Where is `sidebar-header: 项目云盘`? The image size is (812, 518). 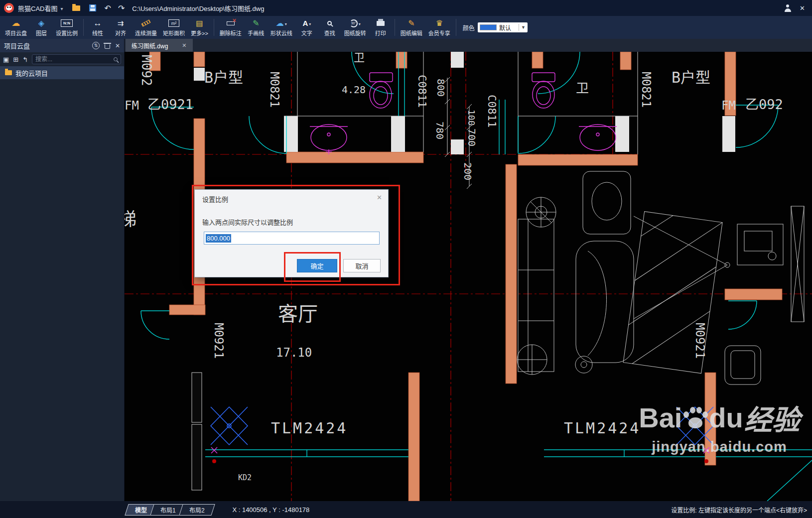 sidebar-header: 项目云盘 is located at coordinates (62, 46).